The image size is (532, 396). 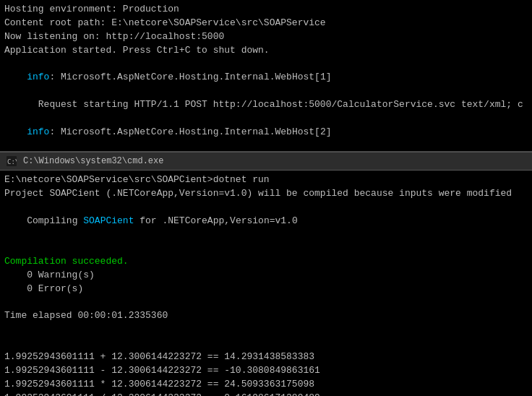 What do you see at coordinates (266, 181) in the screenshot?
I see `bottom-line-1: E:\netcore\SOAPService\src\SOAPCient>dot…` at bounding box center [266, 181].